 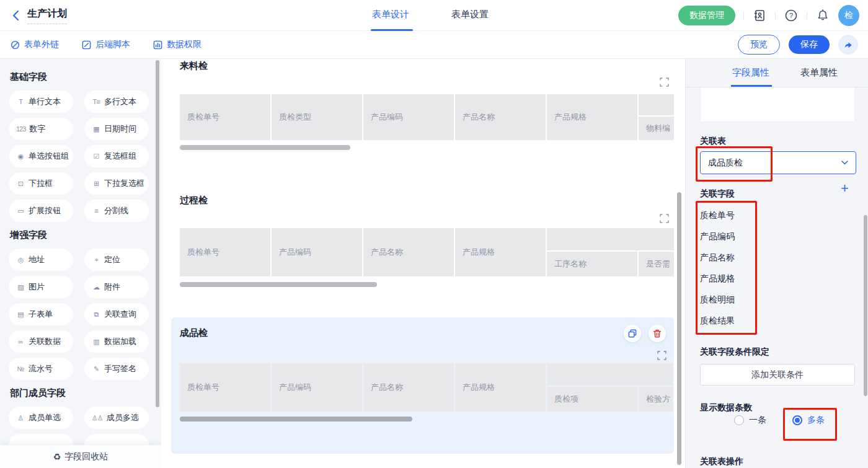 What do you see at coordinates (193, 66) in the screenshot?
I see `widget-title-incoming-inspection: 来料检` at bounding box center [193, 66].